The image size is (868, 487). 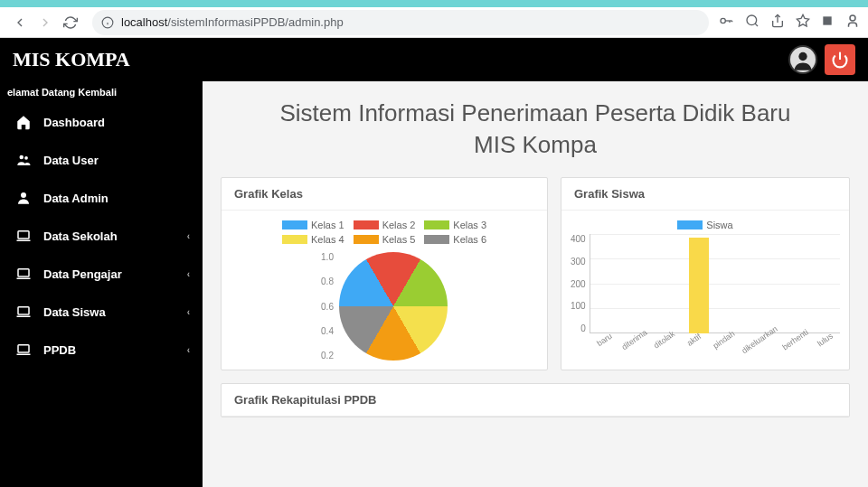 What do you see at coordinates (752, 23) in the screenshot?
I see `zoom-icon` at bounding box center [752, 23].